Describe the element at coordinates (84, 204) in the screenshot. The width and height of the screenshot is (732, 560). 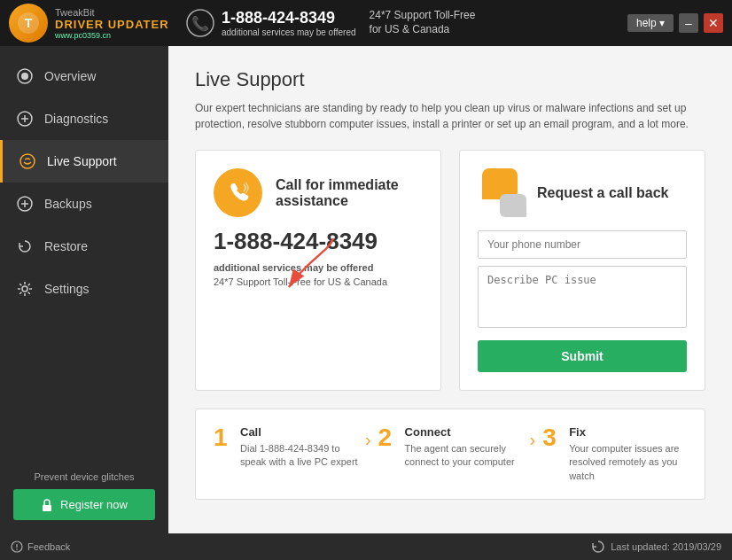
I see `sidebar-item-backups: Backups` at that location.